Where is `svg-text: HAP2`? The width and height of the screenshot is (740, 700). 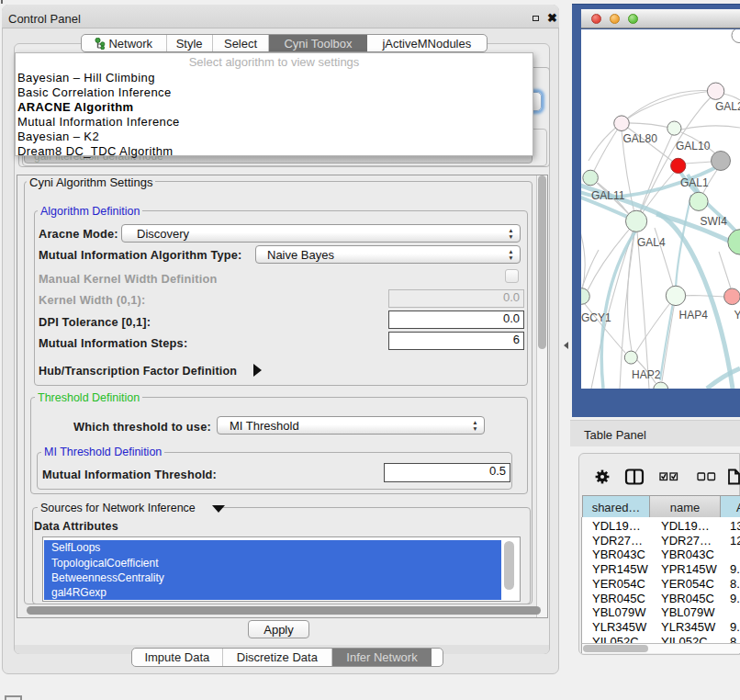
svg-text: HAP2 is located at coordinates (646, 375).